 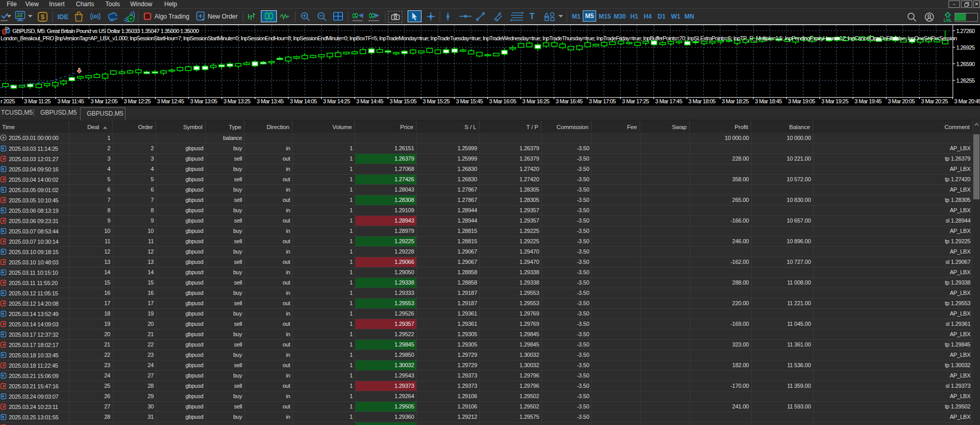 What do you see at coordinates (137, 101) in the screenshot?
I see `svg-text: 3 Mar 12:25` at bounding box center [137, 101].